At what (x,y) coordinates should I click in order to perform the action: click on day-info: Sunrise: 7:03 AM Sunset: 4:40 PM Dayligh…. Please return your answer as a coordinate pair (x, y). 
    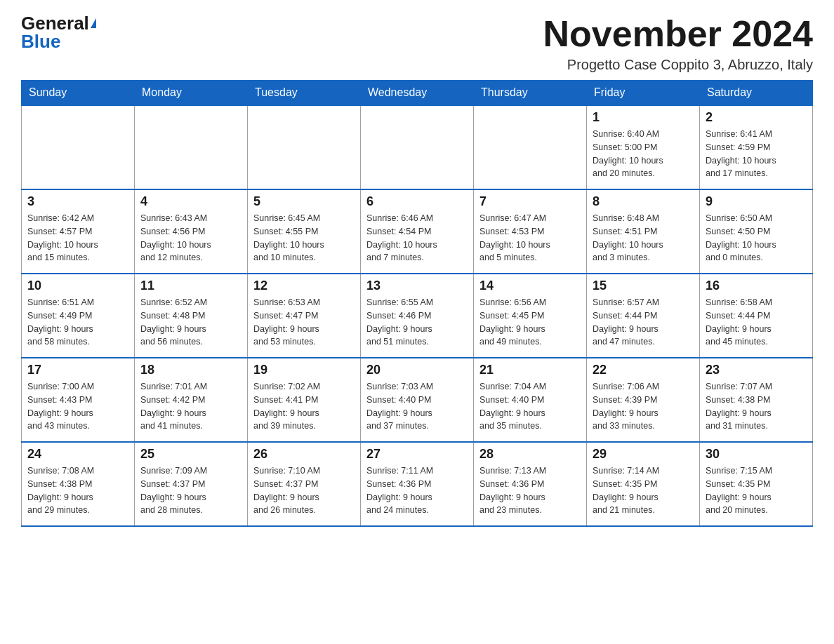
    Looking at the image, I should click on (417, 407).